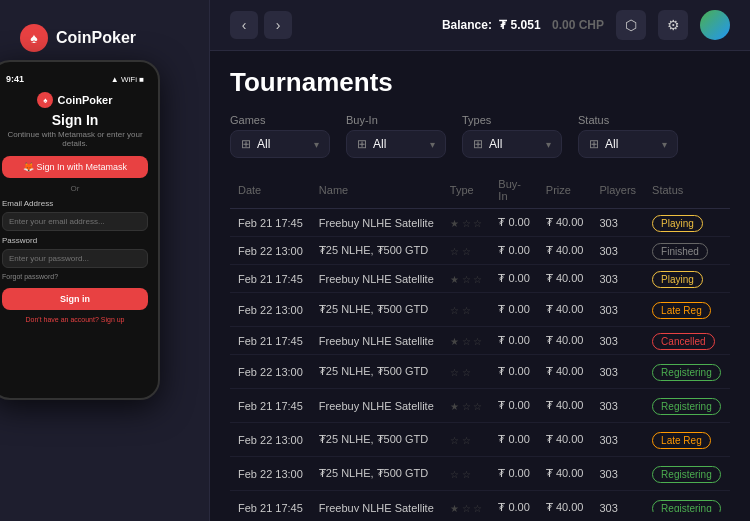  Describe the element at coordinates (45, 100) in the screenshot. I see `phone-logo-icon: ♠` at that location.